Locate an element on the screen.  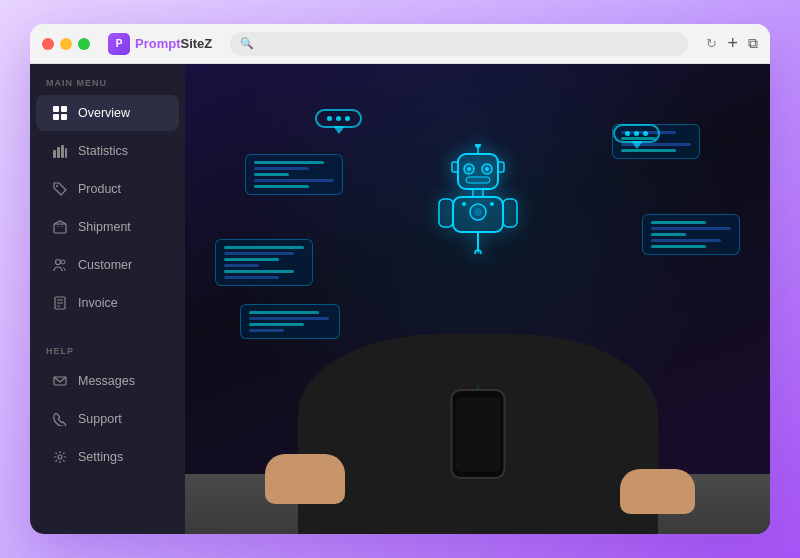
phone-screen is located at coordinates (478, 434).